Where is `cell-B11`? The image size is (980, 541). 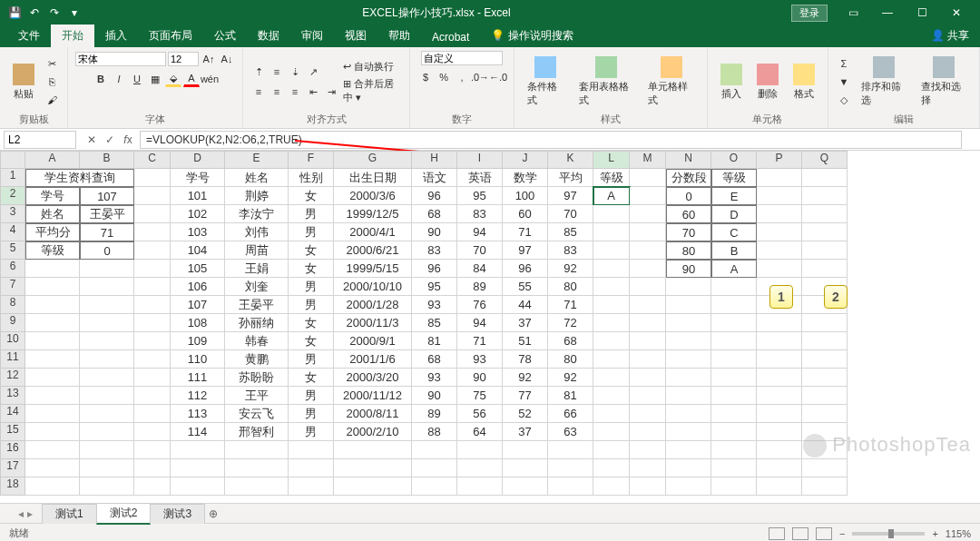 cell-B11 is located at coordinates (107, 359).